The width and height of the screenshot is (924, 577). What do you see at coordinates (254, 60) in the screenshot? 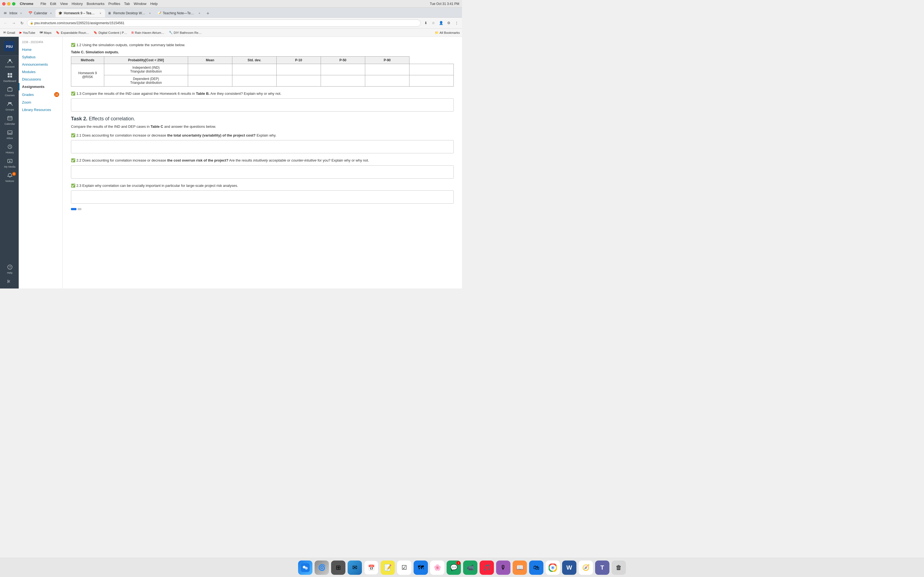
I see `th-stddev: Std. dev.` at bounding box center [254, 60].